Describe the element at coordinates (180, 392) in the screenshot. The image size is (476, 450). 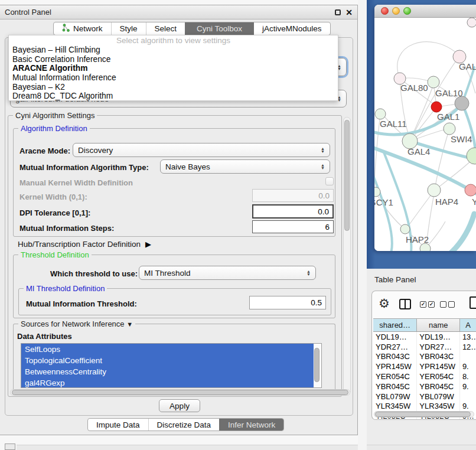
I see `settings-hscroll-thumb` at that location.